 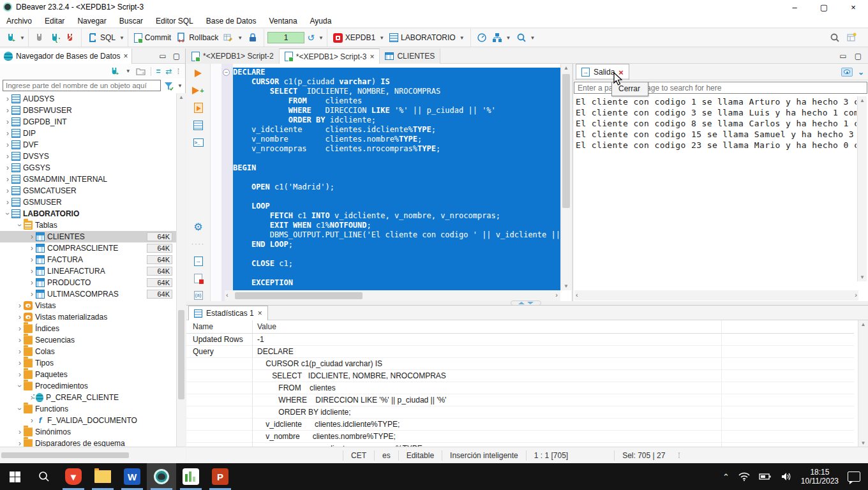 What do you see at coordinates (176, 56) in the screenshot?
I see `panel-maximize-icon: ▢` at bounding box center [176, 56].